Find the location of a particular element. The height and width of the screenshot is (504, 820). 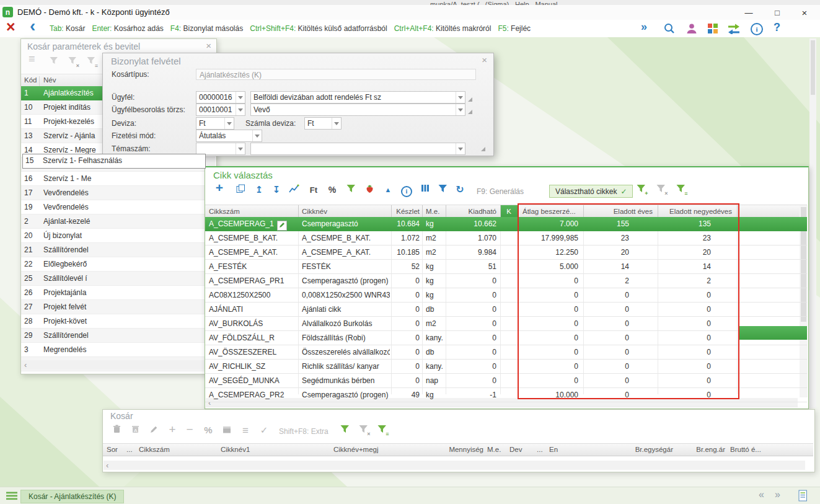

remove-icon: − is located at coordinates (190, 430).